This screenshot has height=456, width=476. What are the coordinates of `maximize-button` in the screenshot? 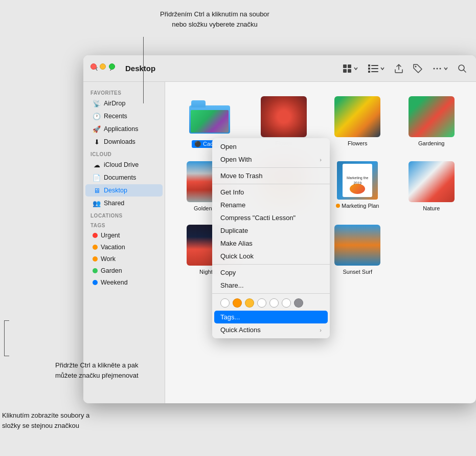 It's located at (112, 67).